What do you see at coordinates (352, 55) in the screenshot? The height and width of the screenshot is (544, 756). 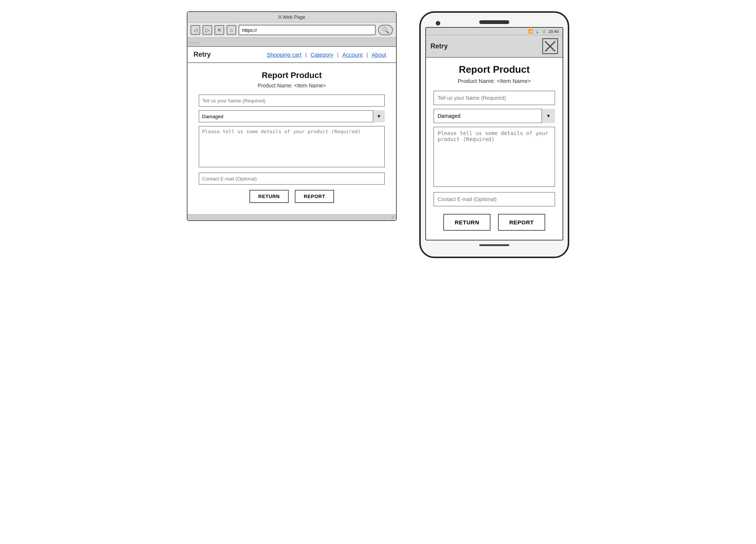 I see `nav-account: Account` at bounding box center [352, 55].